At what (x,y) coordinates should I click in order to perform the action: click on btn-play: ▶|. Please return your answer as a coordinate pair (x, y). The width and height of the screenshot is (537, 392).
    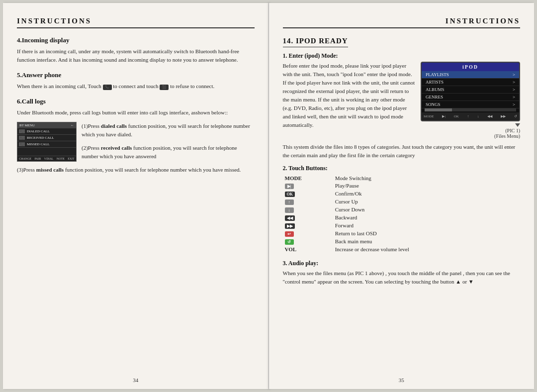
    Looking at the image, I should click on (308, 186).